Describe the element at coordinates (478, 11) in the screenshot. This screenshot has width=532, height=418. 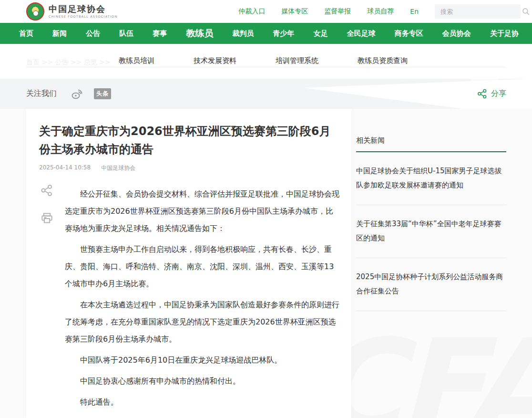
I see `search-box` at that location.